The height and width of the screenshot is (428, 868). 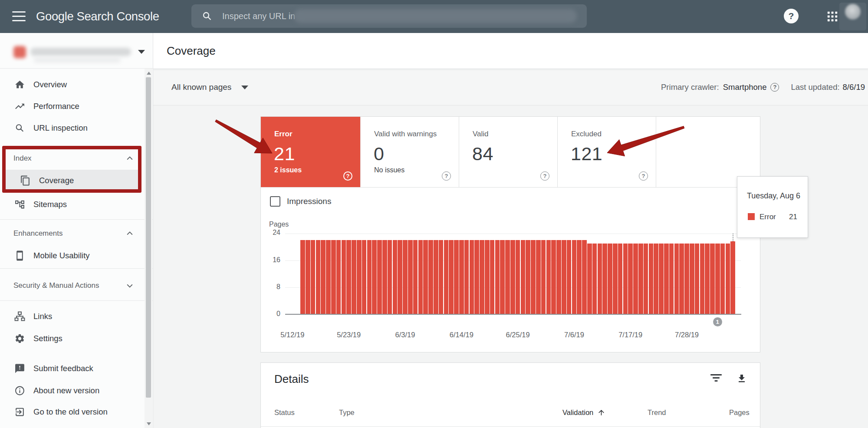 What do you see at coordinates (19, 16) in the screenshot?
I see `menu-icon` at bounding box center [19, 16].